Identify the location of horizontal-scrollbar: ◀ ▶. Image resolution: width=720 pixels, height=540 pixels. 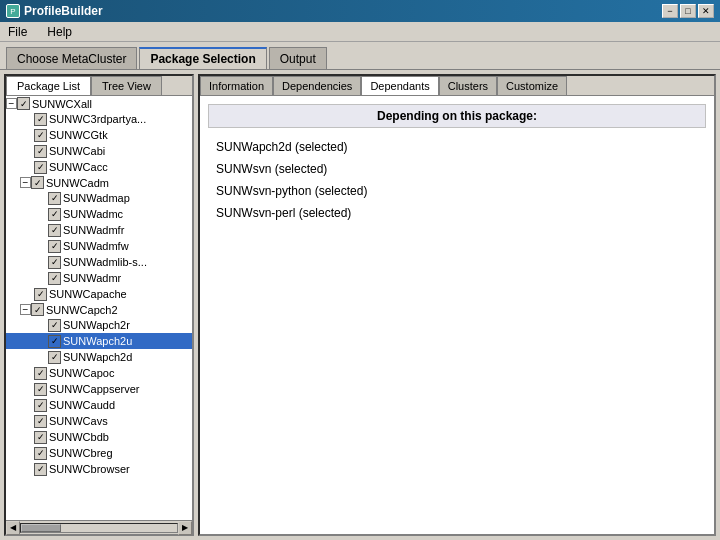
(99, 527).